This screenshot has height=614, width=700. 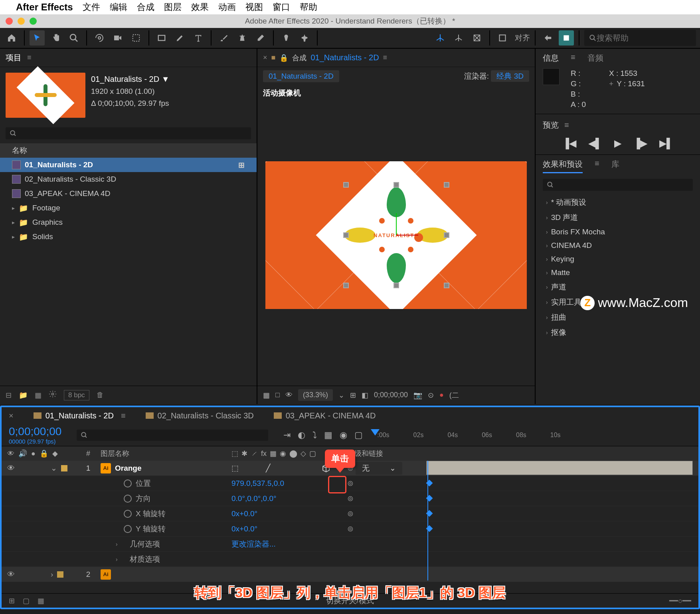 I want to click on selection-tool, so click(x=37, y=38).